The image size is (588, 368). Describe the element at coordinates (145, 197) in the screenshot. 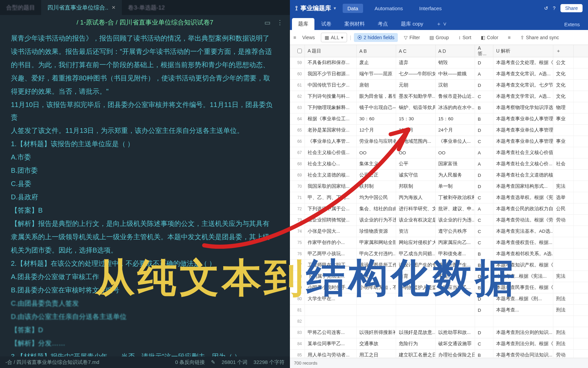

I see `doc-line: D.县政府` at that location.